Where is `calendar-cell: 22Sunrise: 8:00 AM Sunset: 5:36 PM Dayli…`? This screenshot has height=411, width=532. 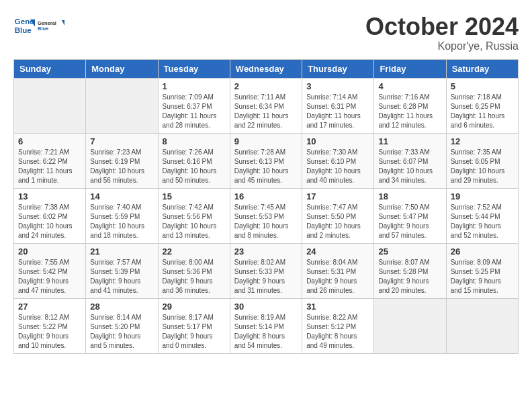
calendar-cell: 22Sunrise: 8:00 AM Sunset: 5:36 PM Dayli… is located at coordinates (193, 271).